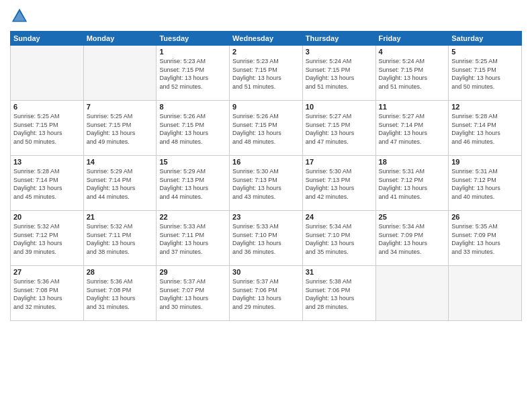 Image resolution: width=532 pixels, height=411 pixels. What do you see at coordinates (339, 272) in the screenshot?
I see `day-number: 31` at bounding box center [339, 272].